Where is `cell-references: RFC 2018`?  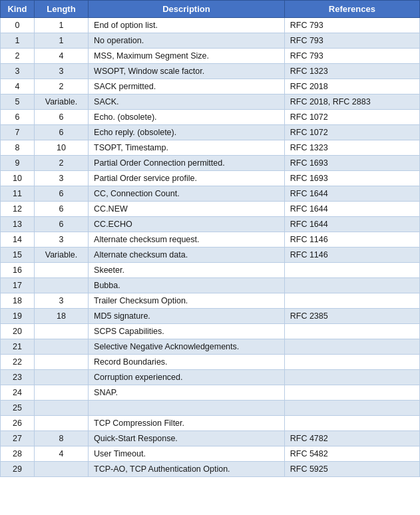
cell-references: RFC 2018 is located at coordinates (351, 86).